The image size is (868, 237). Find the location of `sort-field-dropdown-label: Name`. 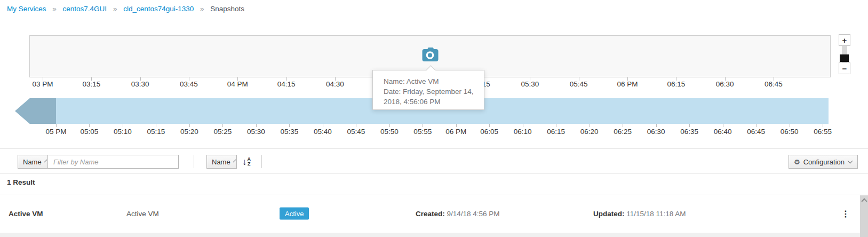

sort-field-dropdown-label: Name is located at coordinates (221, 162).